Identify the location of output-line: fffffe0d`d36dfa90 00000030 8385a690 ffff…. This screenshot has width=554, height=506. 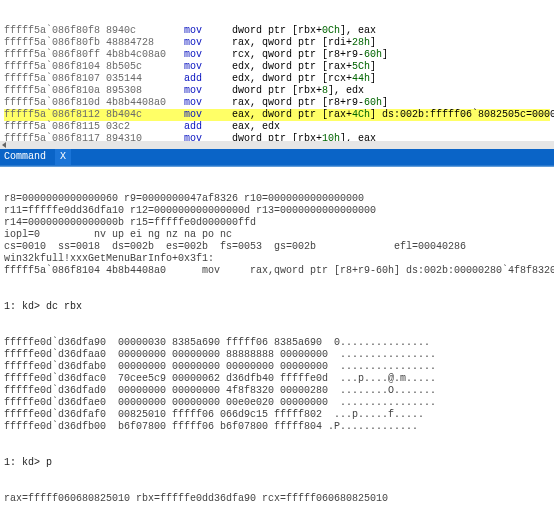
(277, 343).